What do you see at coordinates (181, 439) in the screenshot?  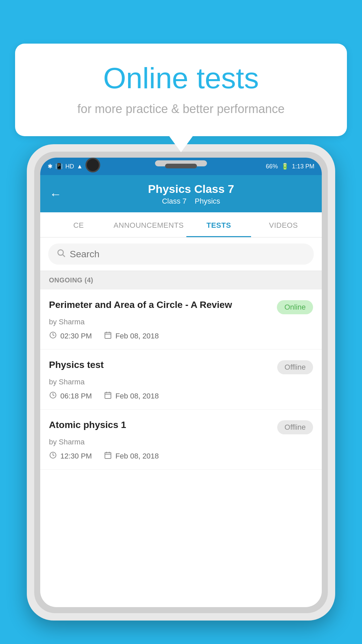 I see `test-item-2: Atomic physics 1 Offline by Sharma` at bounding box center [181, 439].